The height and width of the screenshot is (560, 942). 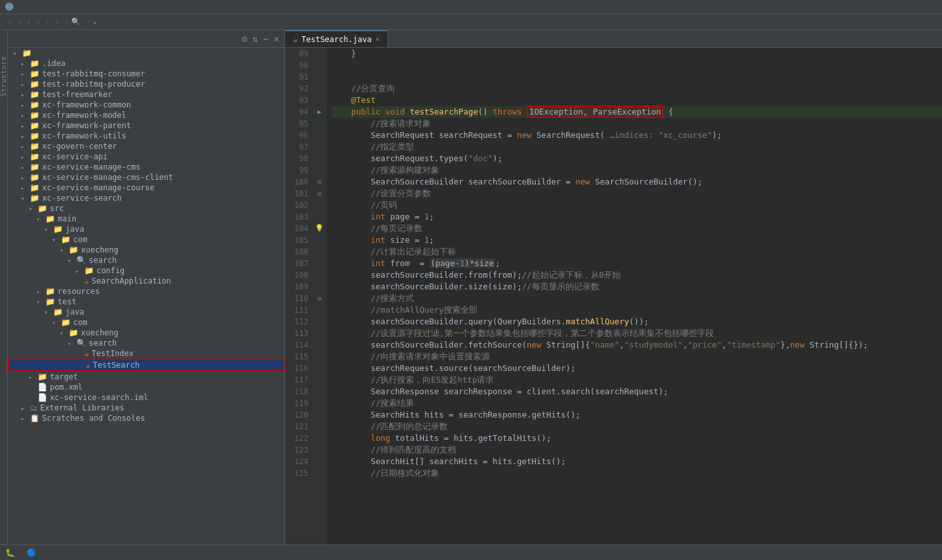 I want to click on structure-label: Structure, so click(x=4, y=76).